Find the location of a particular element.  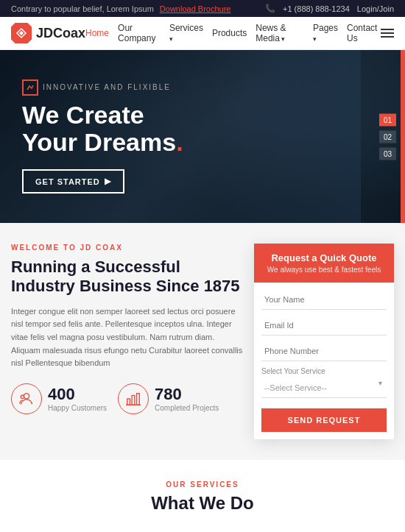

hamburger-line2 is located at coordinates (387, 33).